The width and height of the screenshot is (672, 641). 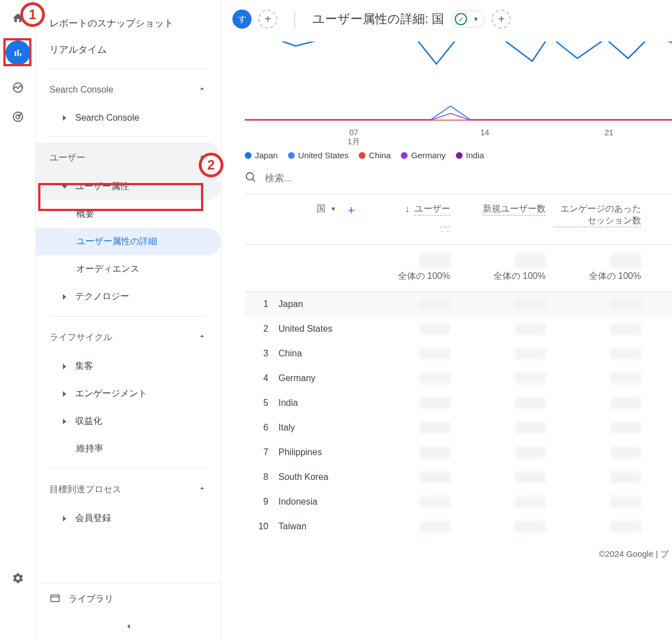 What do you see at coordinates (458, 477) in the screenshot?
I see `table-row: 8South Korea` at bounding box center [458, 477].